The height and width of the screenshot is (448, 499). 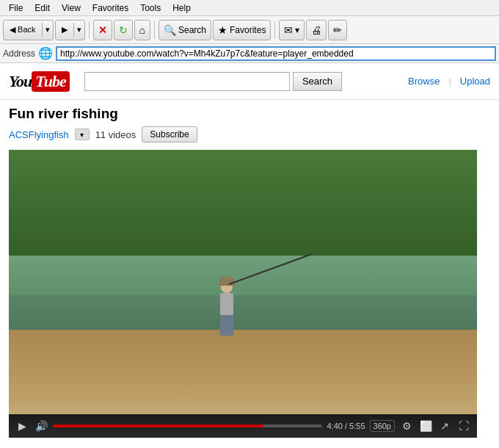 What do you see at coordinates (445, 426) in the screenshot?
I see `popout-button: ↗` at bounding box center [445, 426].